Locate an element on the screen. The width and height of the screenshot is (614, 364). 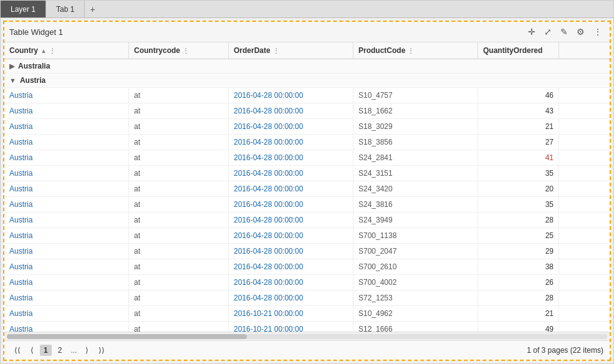
cell-productcode: S24_3816 is located at coordinates (416, 204).